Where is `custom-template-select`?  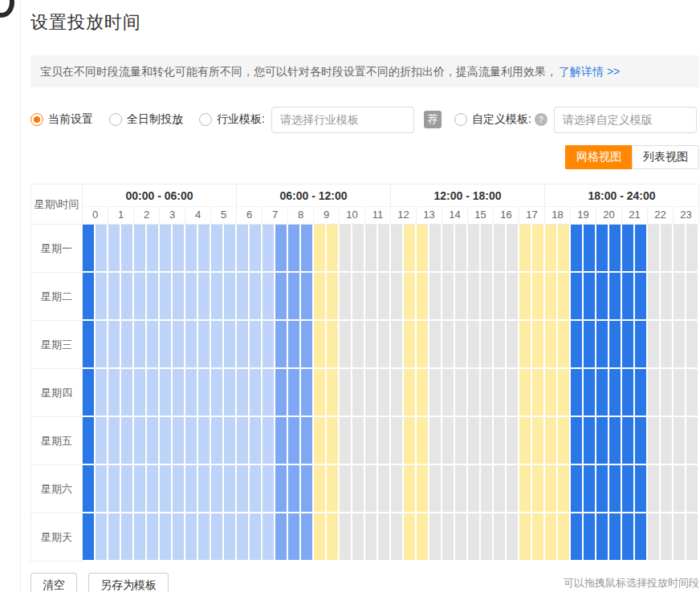
custom-template-select is located at coordinates (625, 120).